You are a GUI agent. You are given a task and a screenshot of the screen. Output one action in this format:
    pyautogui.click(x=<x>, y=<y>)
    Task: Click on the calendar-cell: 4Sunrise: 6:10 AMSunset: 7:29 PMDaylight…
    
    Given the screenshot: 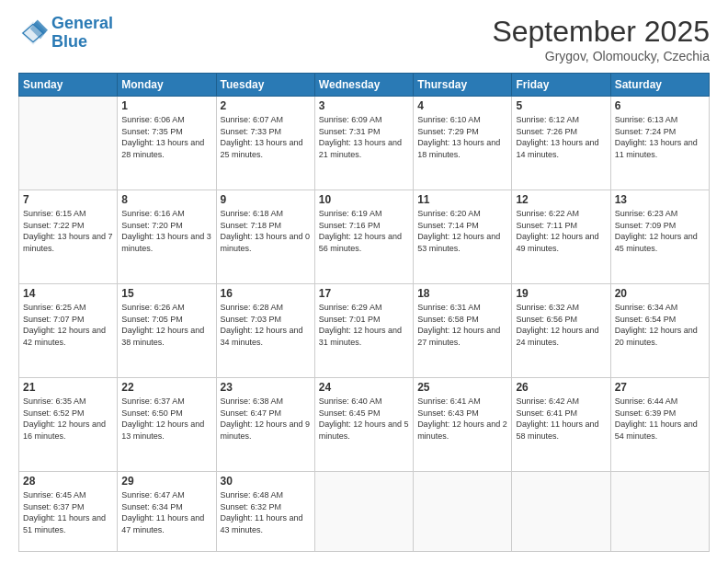 What is the action you would take?
    pyautogui.click(x=463, y=144)
    